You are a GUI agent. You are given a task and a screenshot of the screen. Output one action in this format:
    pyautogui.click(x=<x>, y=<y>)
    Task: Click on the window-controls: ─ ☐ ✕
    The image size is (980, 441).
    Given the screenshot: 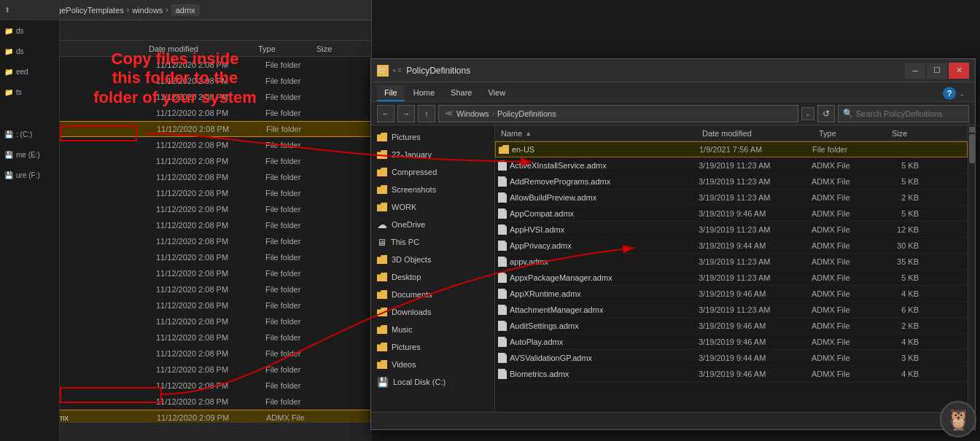 What is the action you would take?
    pyautogui.click(x=937, y=71)
    